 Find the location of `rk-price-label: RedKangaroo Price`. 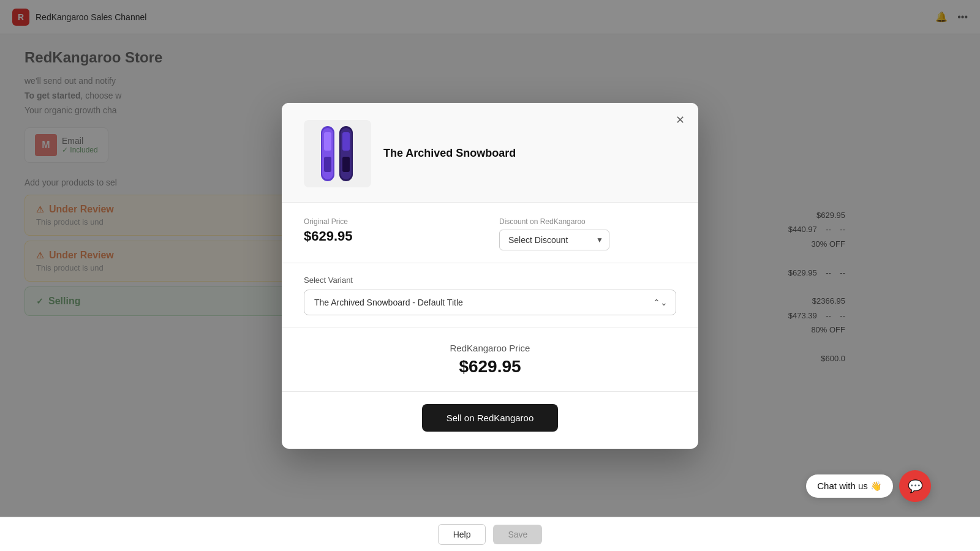

rk-price-label: RedKangaroo Price is located at coordinates (490, 348).